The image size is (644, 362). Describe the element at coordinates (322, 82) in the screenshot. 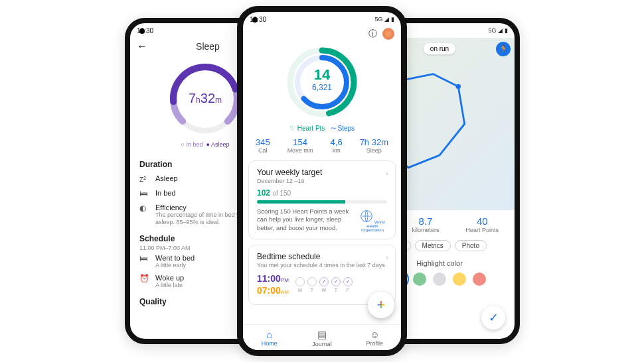

I see `activity-ring: 14 6,321` at that location.